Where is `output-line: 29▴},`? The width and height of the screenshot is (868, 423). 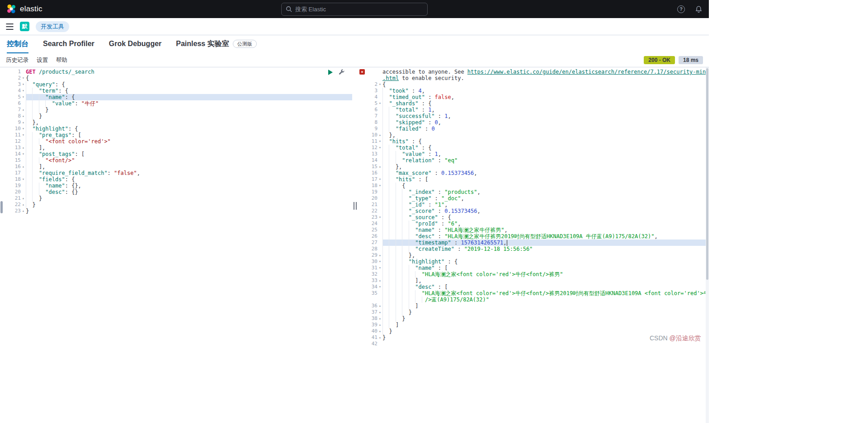 output-line: 29▴}, is located at coordinates (533, 255).